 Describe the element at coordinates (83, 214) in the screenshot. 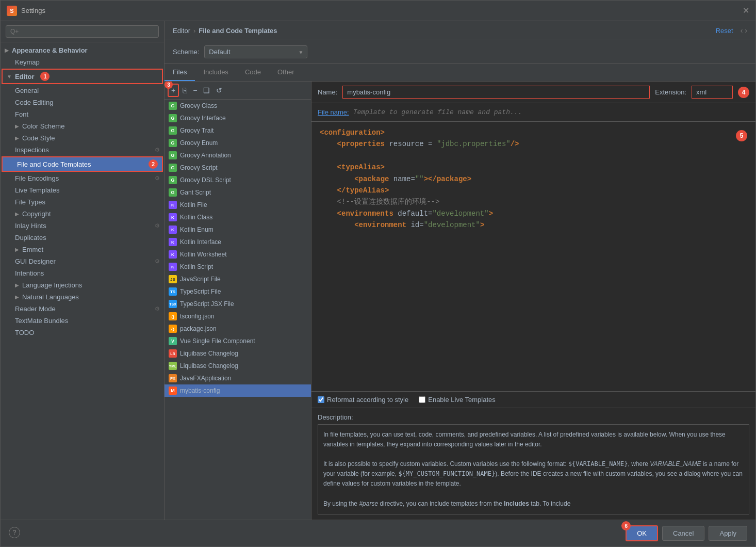

I see `sidebar-item-copyright: ▶ Copyright` at that location.